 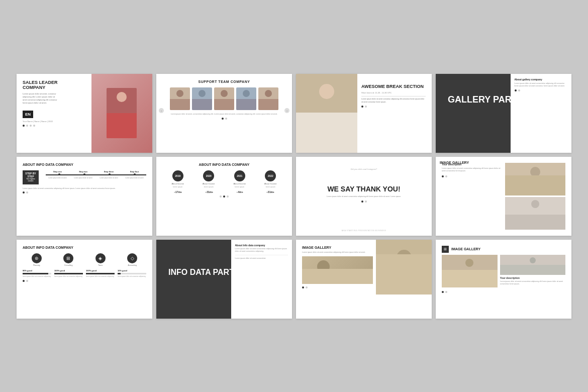 What do you see at coordinates (338, 267) in the screenshot?
I see `slide-11-left: IMAGE GALLERY Lorem ipsum dolor sit amet…` at bounding box center [338, 267].